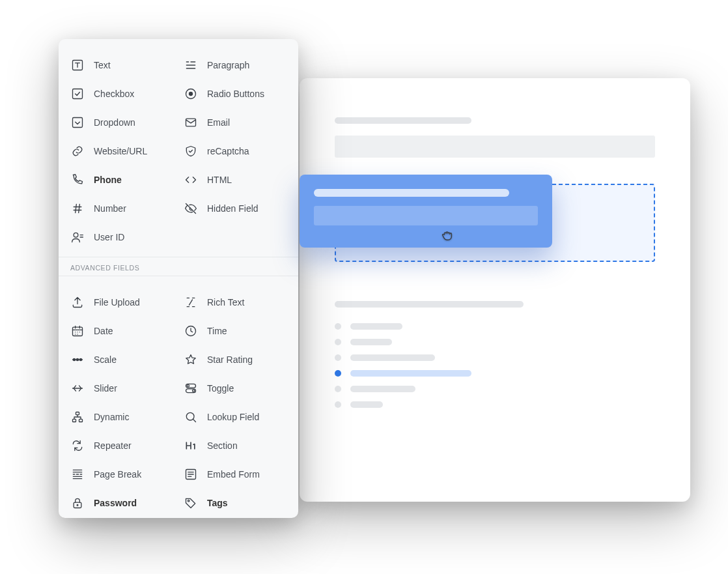 This screenshot has height=574, width=728. I want to click on field-type-label: Lookup Field, so click(233, 417).